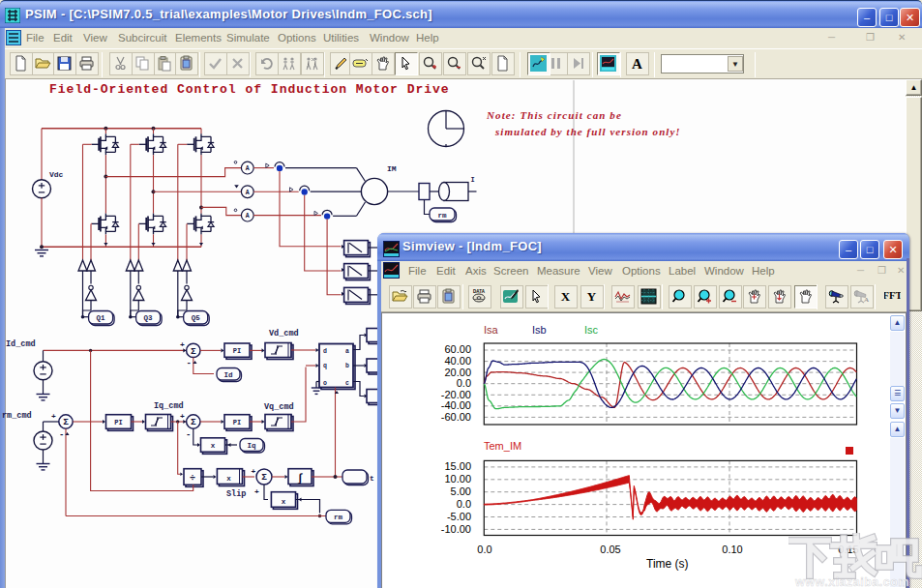 This screenshot has width=922, height=588. I want to click on svg-text: Vq_cmd, so click(279, 407).